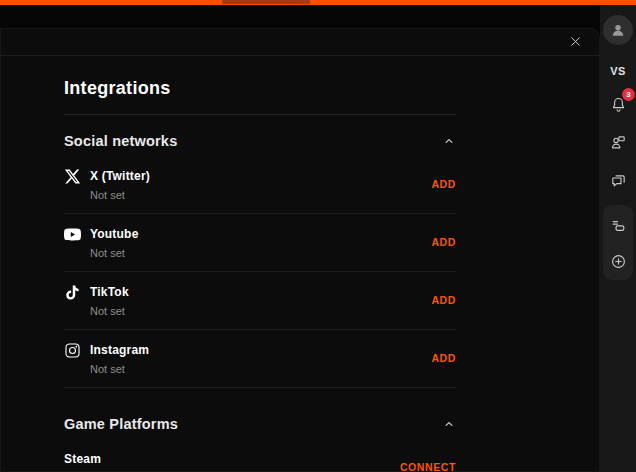 Image resolution: width=636 pixels, height=472 pixels. What do you see at coordinates (260, 301) in the screenshot?
I see `integration-row: TikTokNot setADD` at bounding box center [260, 301].